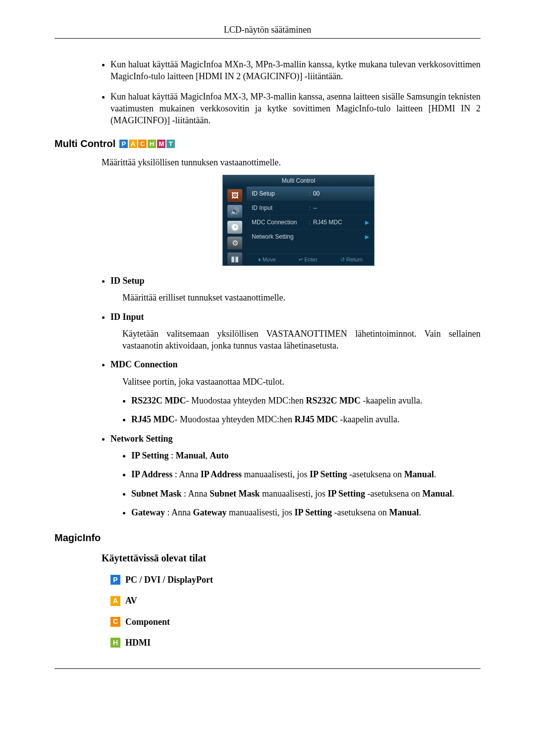  Describe the element at coordinates (295, 484) in the screenshot. I see `network-options: IP Setting : Manual, Auto IP Address : A…` at that location.